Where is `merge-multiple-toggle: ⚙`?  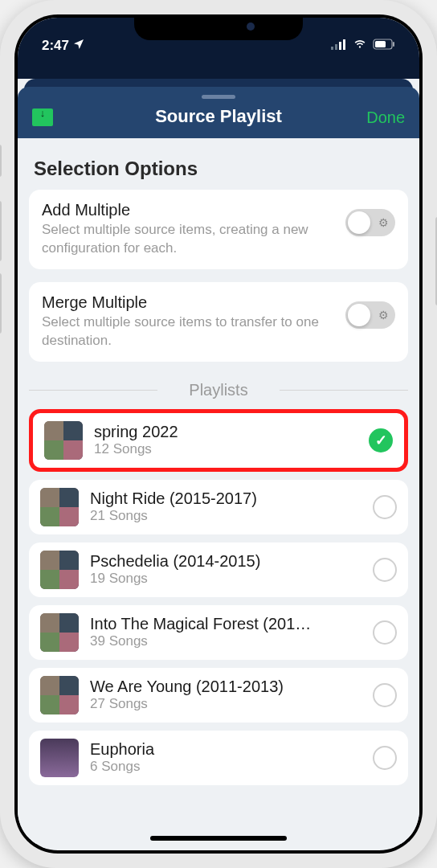
merge-multiple-toggle: ⚙ is located at coordinates (370, 315).